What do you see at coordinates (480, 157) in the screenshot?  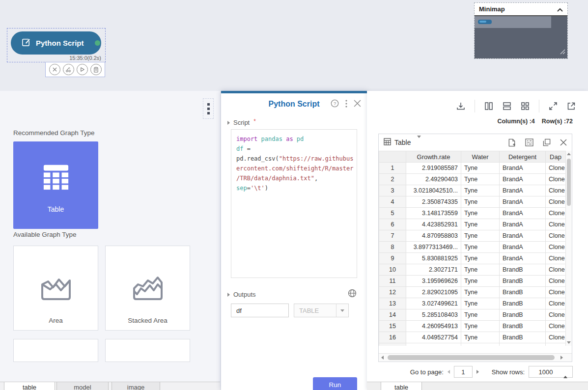 I see `column-header: Water` at bounding box center [480, 157].